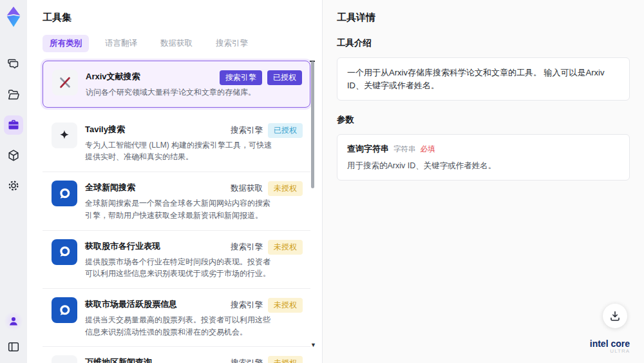  I want to click on category-tabs: 所有类别语言翻译数据获取搜索引擎, so click(182, 44).